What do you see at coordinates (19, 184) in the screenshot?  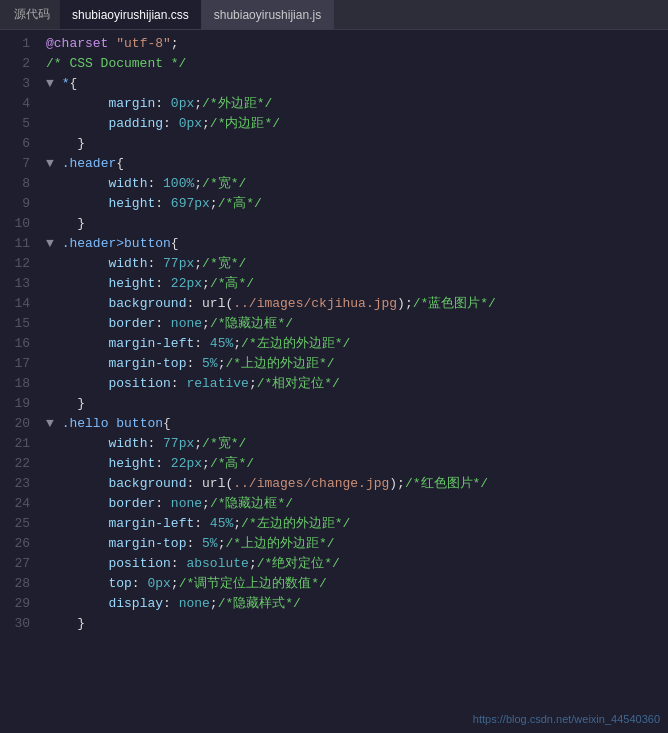 I see `line-number: 8` at bounding box center [19, 184].